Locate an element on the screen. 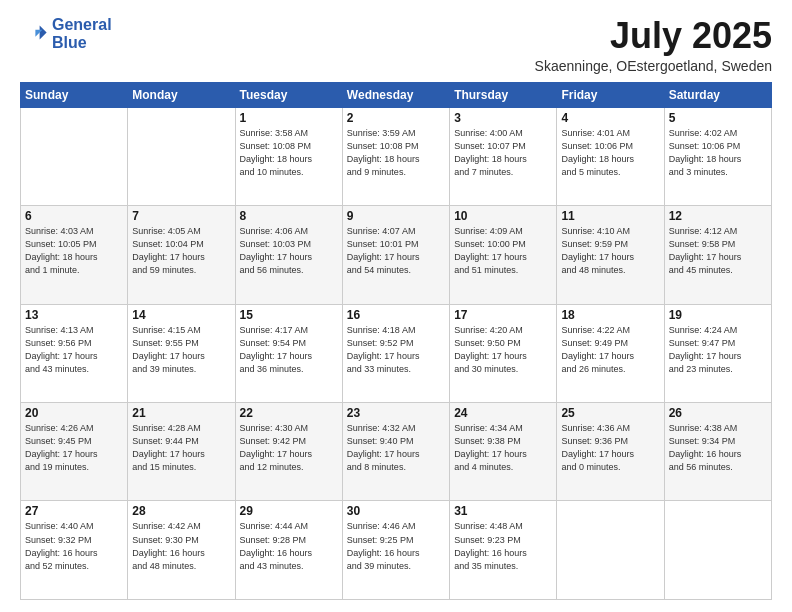 The width and height of the screenshot is (792, 612). day-number: 18 is located at coordinates (610, 315).